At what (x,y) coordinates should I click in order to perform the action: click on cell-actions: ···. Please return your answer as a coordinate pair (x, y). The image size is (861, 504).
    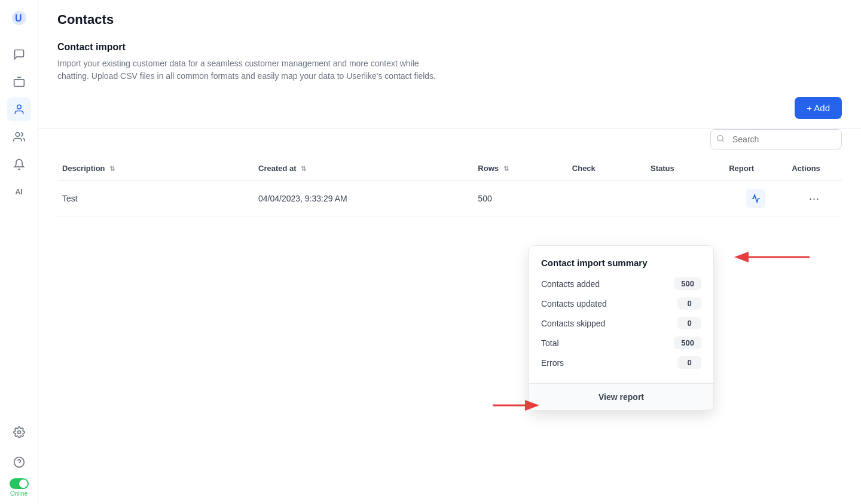
    Looking at the image, I should click on (814, 198).